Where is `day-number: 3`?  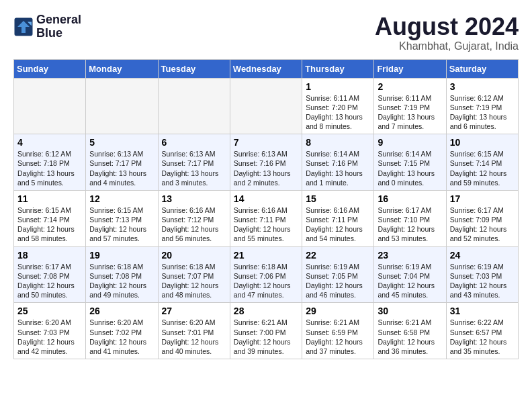
day-number: 3 is located at coordinates (482, 87).